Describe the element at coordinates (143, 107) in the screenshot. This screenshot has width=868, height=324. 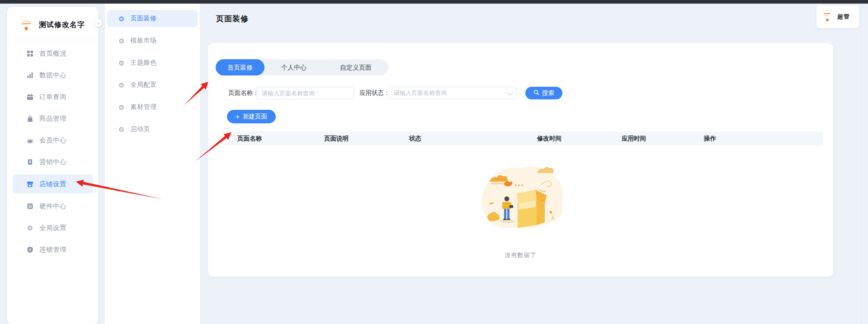
I see `submenu-item-label: 素材管理` at that location.